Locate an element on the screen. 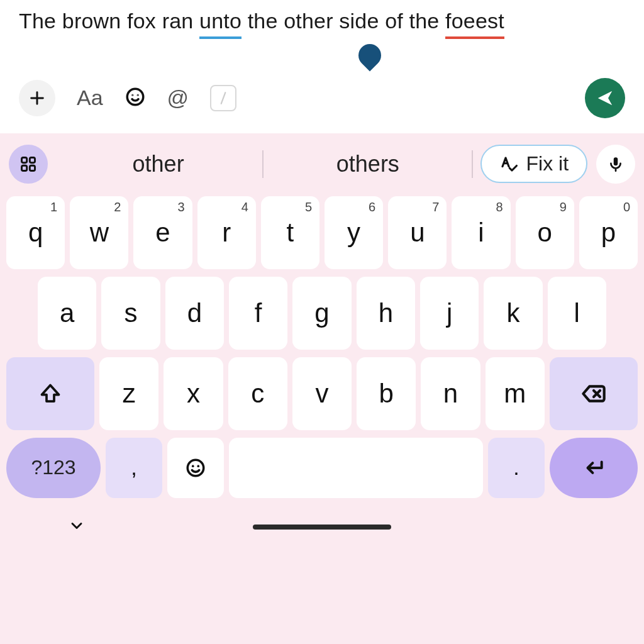  system-nav-bar is located at coordinates (322, 527).